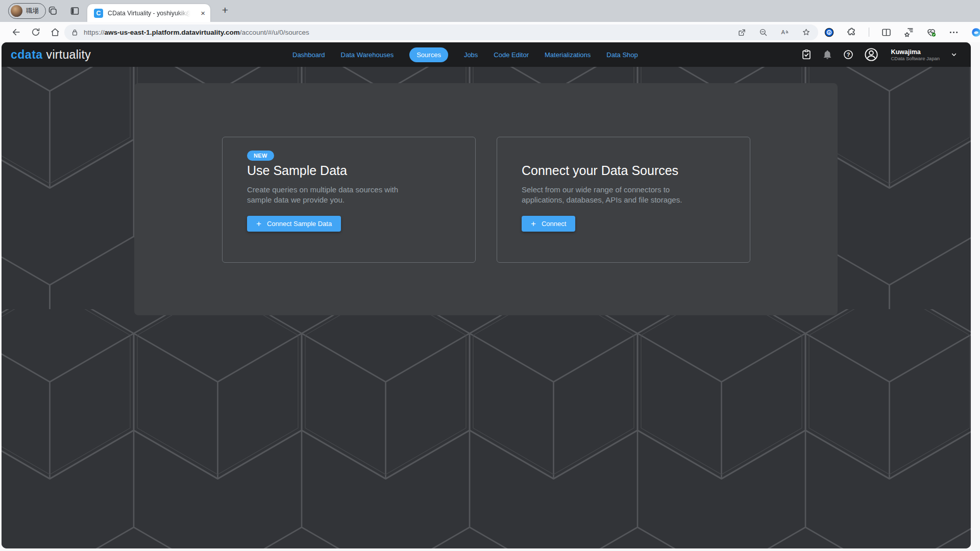 The image size is (980, 551). Describe the element at coordinates (975, 33) in the screenshot. I see `copilot-icon` at that location.